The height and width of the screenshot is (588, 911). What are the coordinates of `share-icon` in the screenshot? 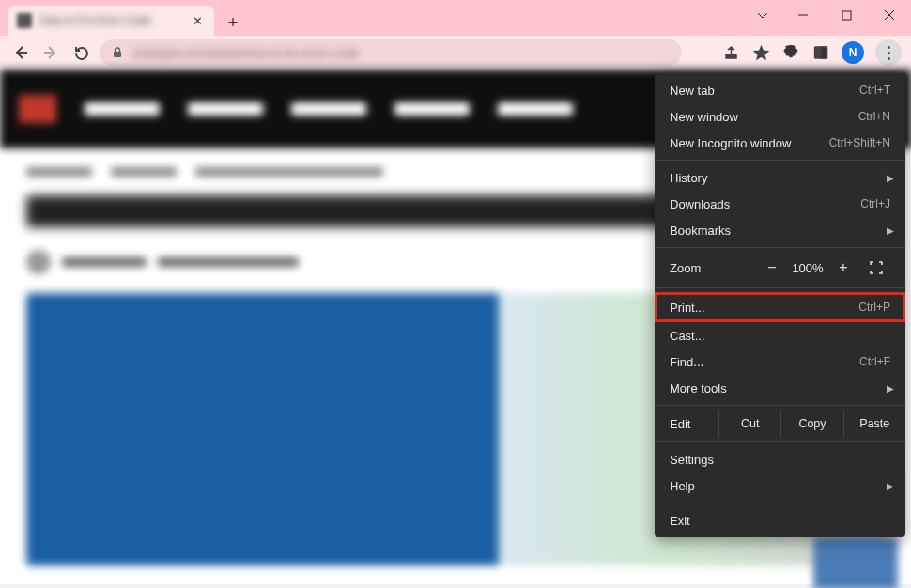 It's located at (731, 53).